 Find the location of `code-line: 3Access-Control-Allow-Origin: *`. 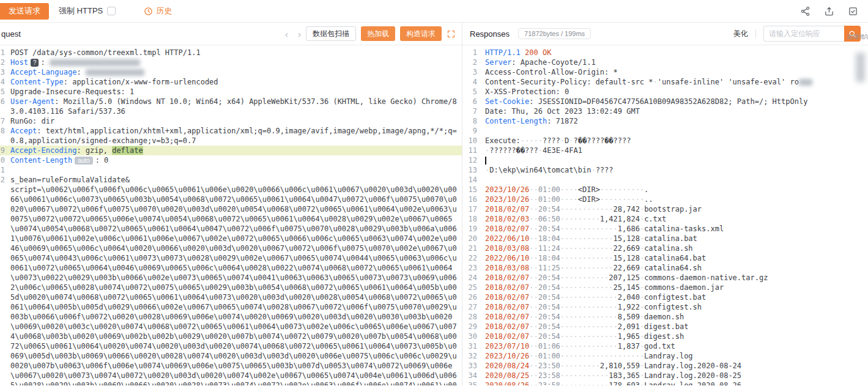

code-line: 3Access-Control-Allow-Origin: * is located at coordinates (666, 72).